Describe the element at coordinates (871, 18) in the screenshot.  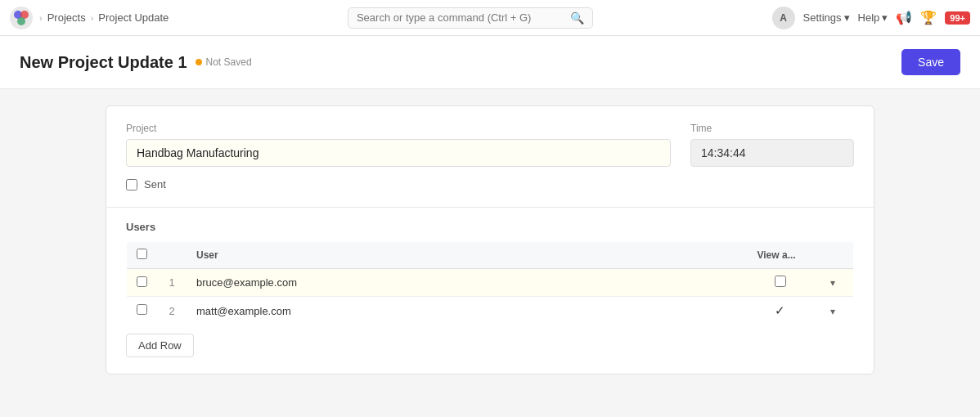
I see `topnav-right: A Settings ▾ Help ▾ 📢 🏆 99+` at that location.